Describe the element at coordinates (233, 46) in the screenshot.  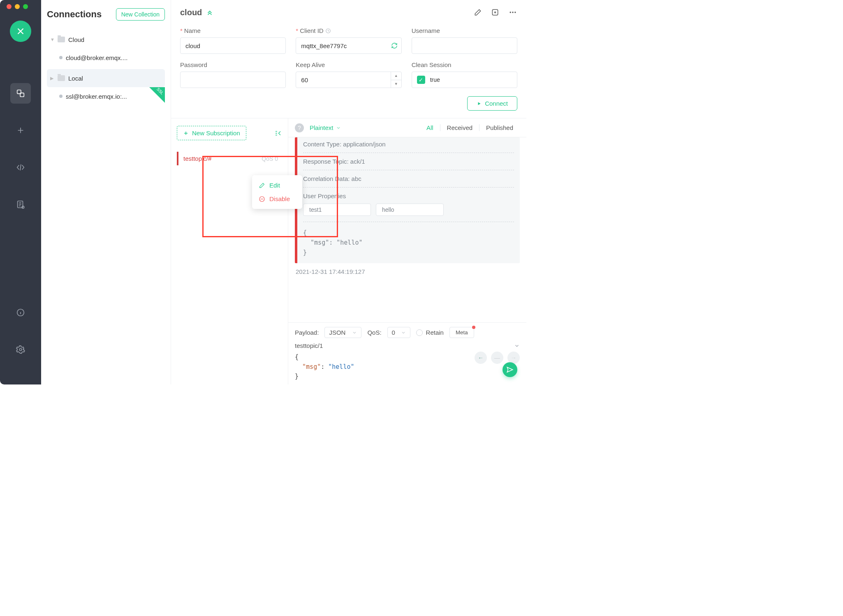
I see `name-input` at that location.